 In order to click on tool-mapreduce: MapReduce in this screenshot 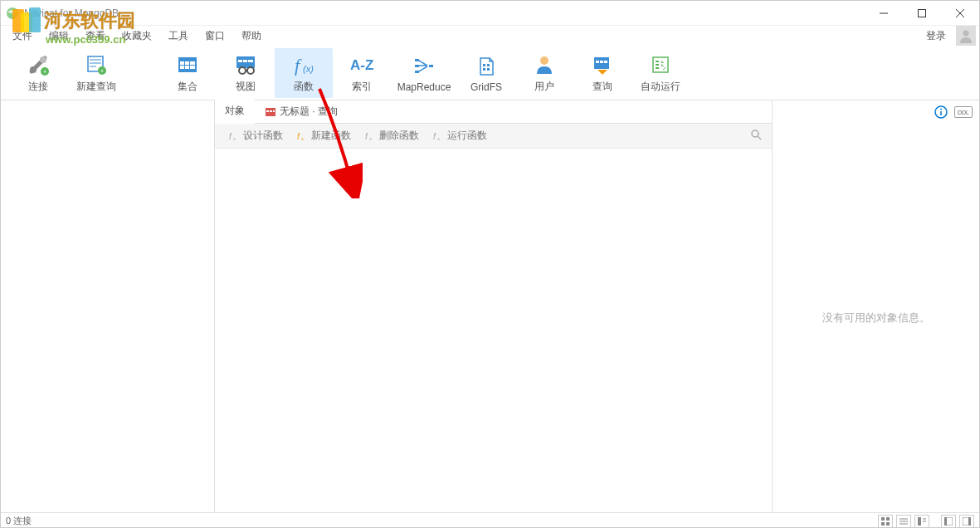, I will do `click(424, 73)`.